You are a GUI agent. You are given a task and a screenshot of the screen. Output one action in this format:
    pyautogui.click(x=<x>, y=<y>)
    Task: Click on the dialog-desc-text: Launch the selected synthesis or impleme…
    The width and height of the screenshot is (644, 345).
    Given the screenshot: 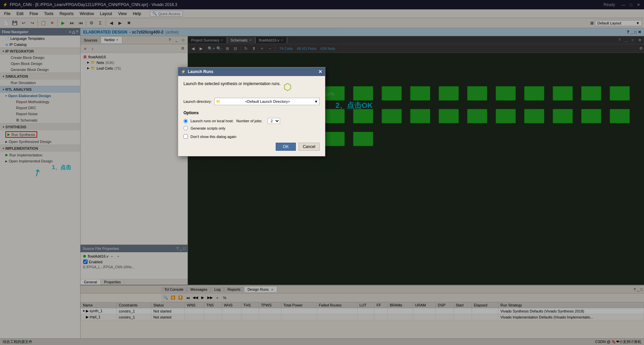 What is the action you would take?
    pyautogui.click(x=232, y=84)
    